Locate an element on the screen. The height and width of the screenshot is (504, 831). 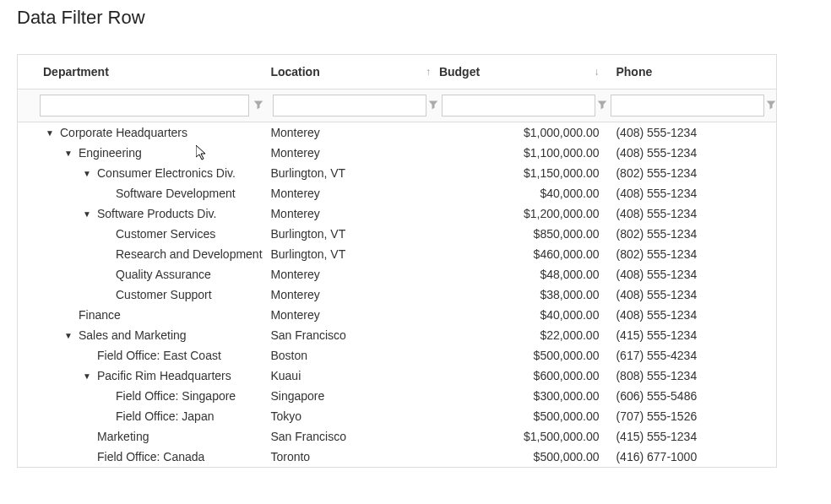
cell-location: Boston is located at coordinates (355, 355).